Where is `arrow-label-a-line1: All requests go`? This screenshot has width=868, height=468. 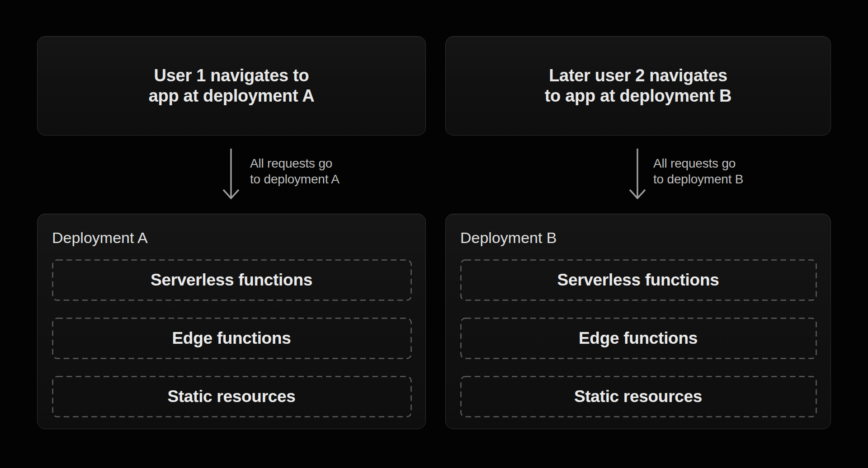
arrow-label-a-line1: All requests go is located at coordinates (295, 164).